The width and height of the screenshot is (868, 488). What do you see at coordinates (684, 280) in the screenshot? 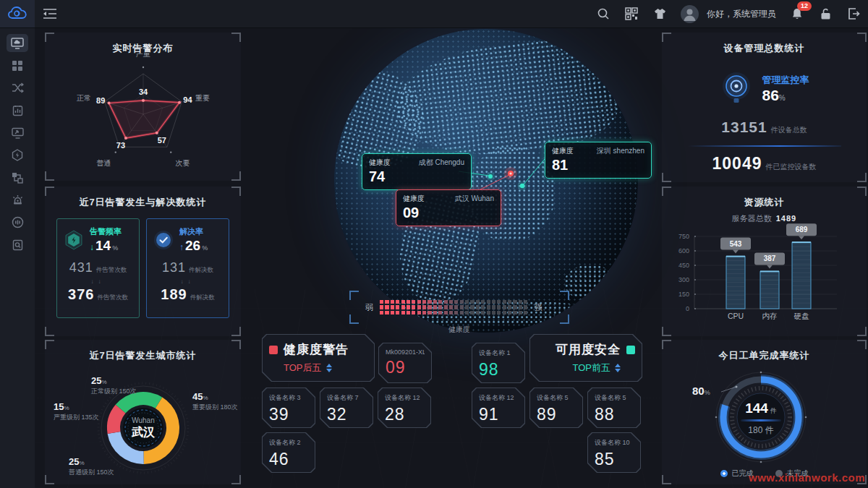
I see `svg-text: 300` at bounding box center [684, 280].